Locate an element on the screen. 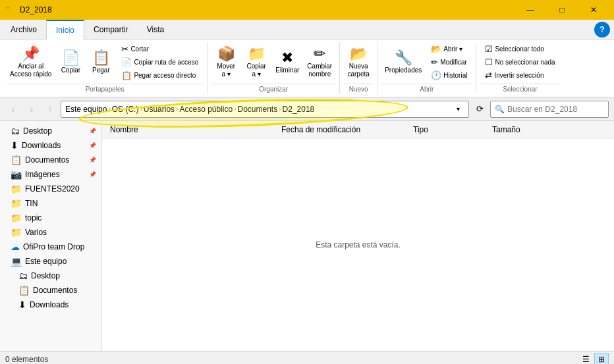 Image resolution: width=614 pixels, height=364 pixels. portapapeles-buttons: 📌 Anclar alAcceso rápido 📄 Copiar 📋 Pega… is located at coordinates (105, 62).